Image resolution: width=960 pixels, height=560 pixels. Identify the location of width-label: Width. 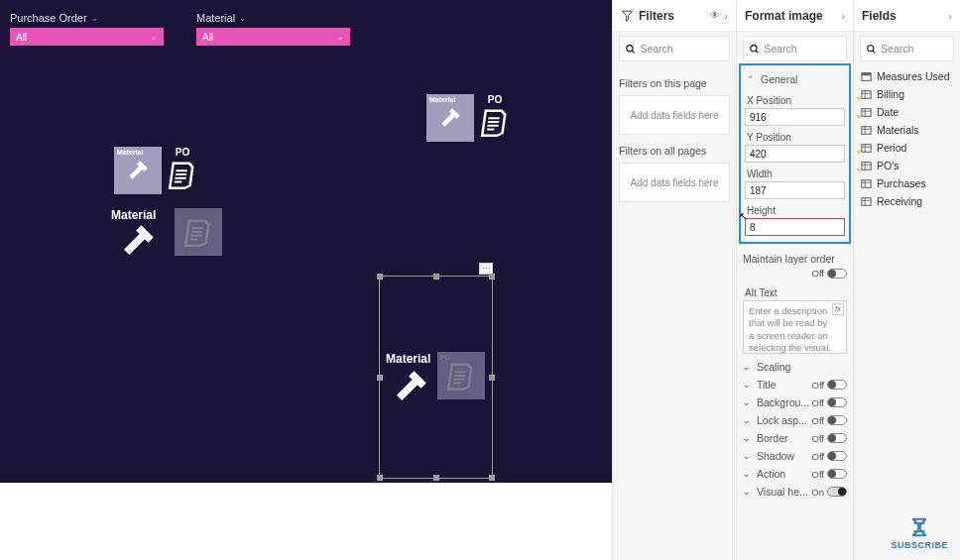
(795, 174).